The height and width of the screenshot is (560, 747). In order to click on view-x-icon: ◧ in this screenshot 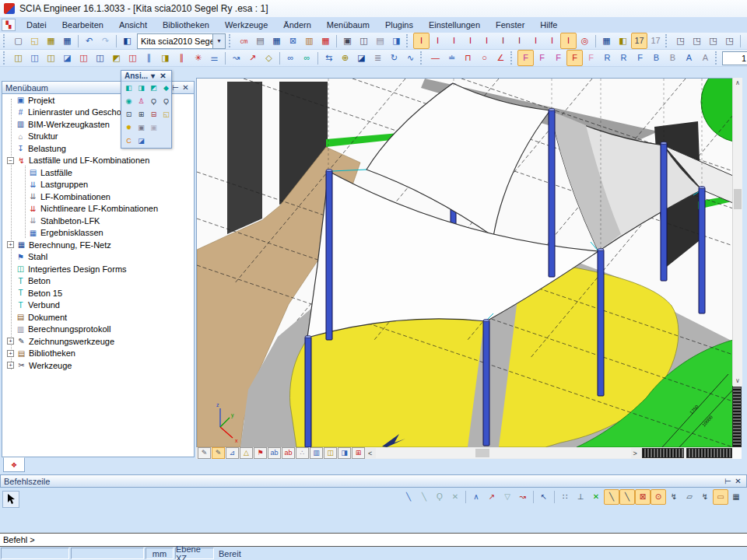, I will do `click(129, 89)`.